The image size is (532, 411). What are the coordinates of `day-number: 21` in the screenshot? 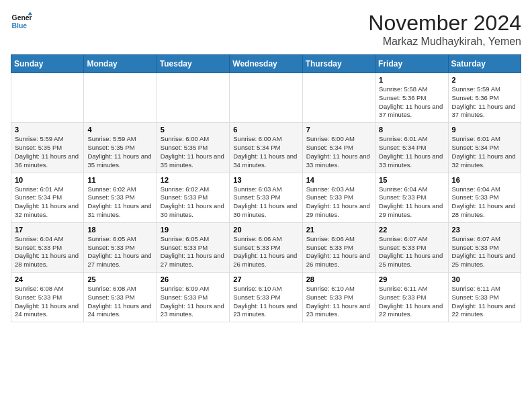 It's located at (339, 230).